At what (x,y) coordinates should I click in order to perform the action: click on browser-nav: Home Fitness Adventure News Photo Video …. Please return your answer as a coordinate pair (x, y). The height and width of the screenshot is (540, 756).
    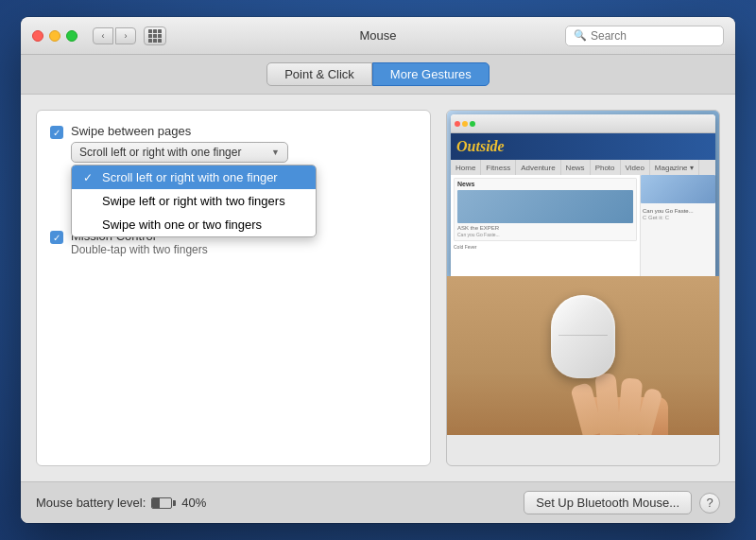
    Looking at the image, I should click on (583, 167).